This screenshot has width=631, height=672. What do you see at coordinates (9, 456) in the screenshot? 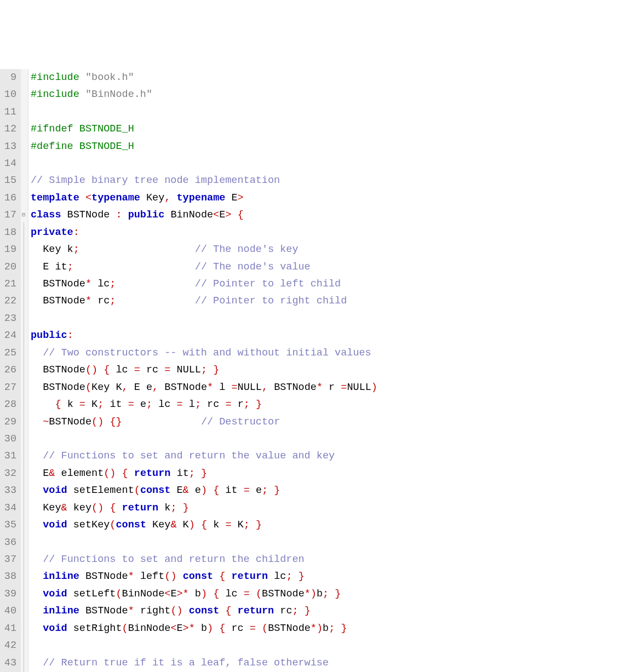
I see `line-number: 31` at bounding box center [9, 456].